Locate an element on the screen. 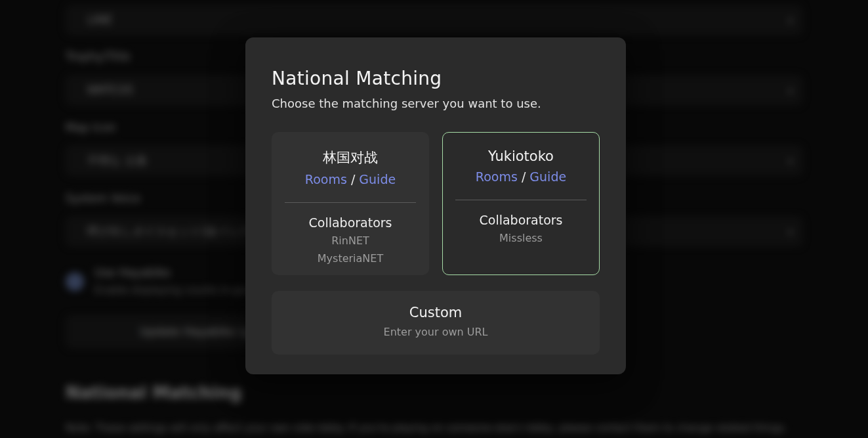 This screenshot has width=868, height=438. server-options: 林国对战 Rooms / Guide Collaborators RinNET … is located at coordinates (436, 204).